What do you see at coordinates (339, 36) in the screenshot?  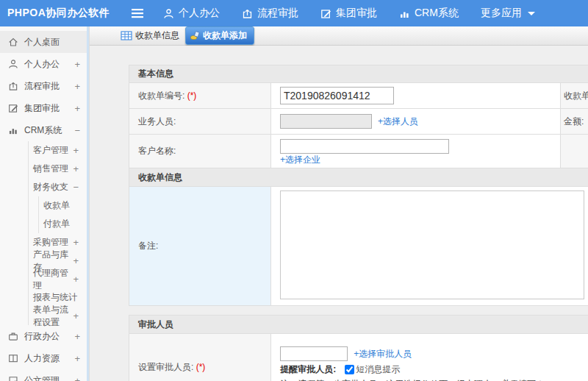 I see `tab-bar: 收款单信息 收款单添加` at bounding box center [339, 36].